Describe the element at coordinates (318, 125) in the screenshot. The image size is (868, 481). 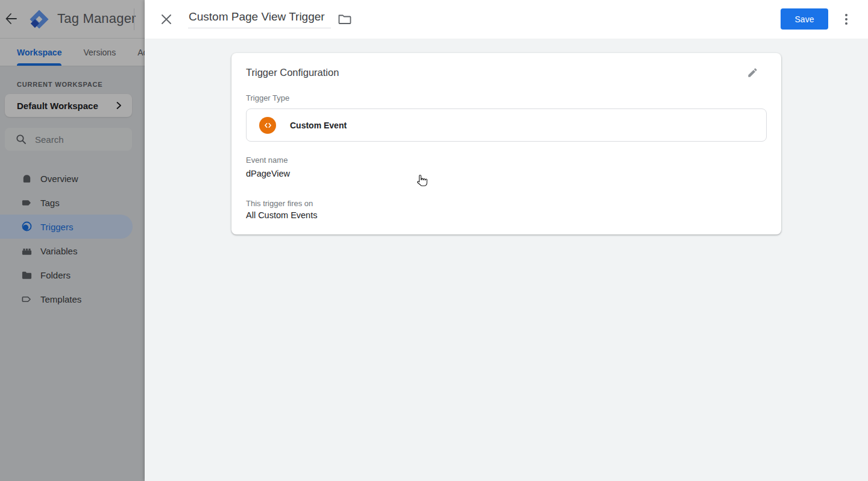
I see `trigger-type-value: Custom Event` at that location.